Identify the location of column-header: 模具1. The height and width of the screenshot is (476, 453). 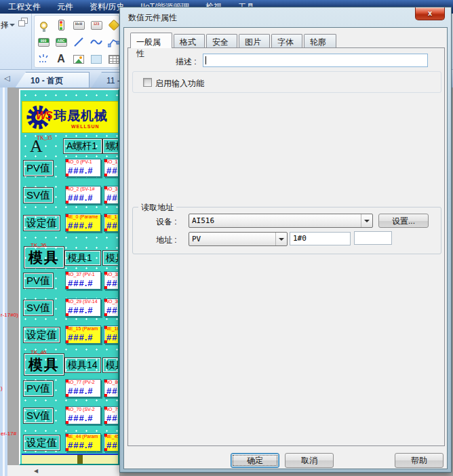
(111, 365).